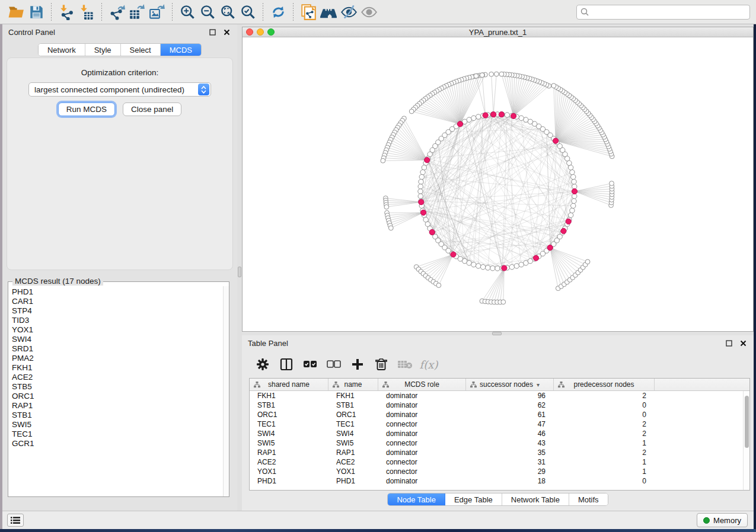 Image resolution: width=756 pixels, height=532 pixels. I want to click on mcds-result-item: FKH1, so click(116, 368).